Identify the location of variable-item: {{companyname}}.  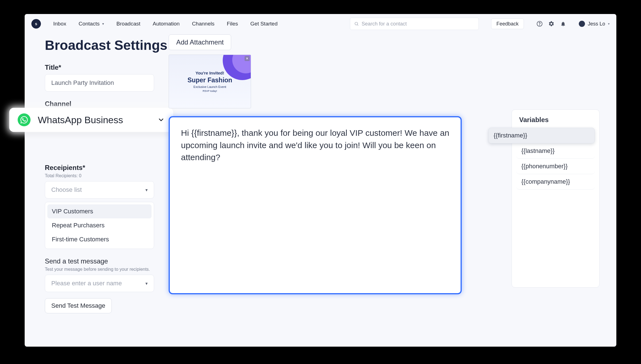
(556, 182).